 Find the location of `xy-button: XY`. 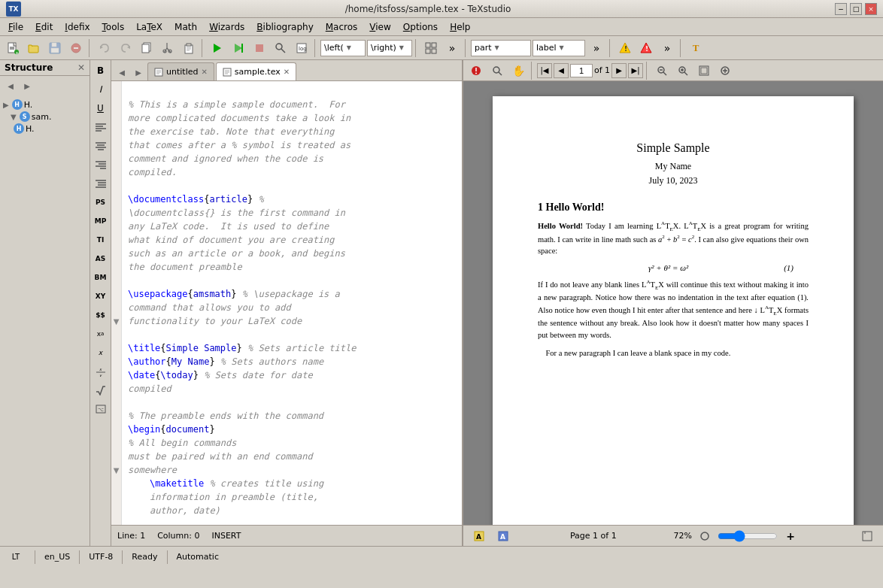

xy-button: XY is located at coordinates (101, 296).